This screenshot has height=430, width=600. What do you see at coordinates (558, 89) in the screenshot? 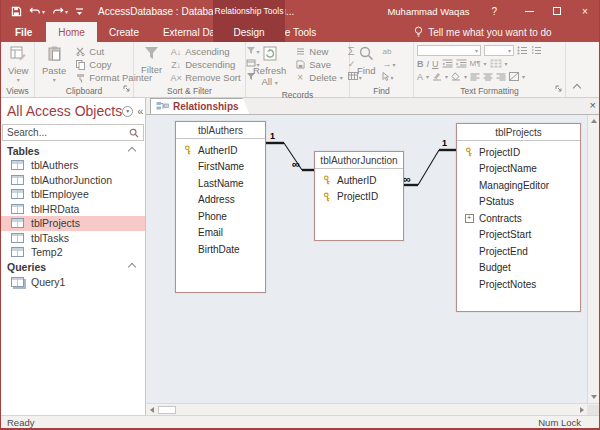
I see `text-formatting-dialog-launcher-icon` at bounding box center [558, 89].